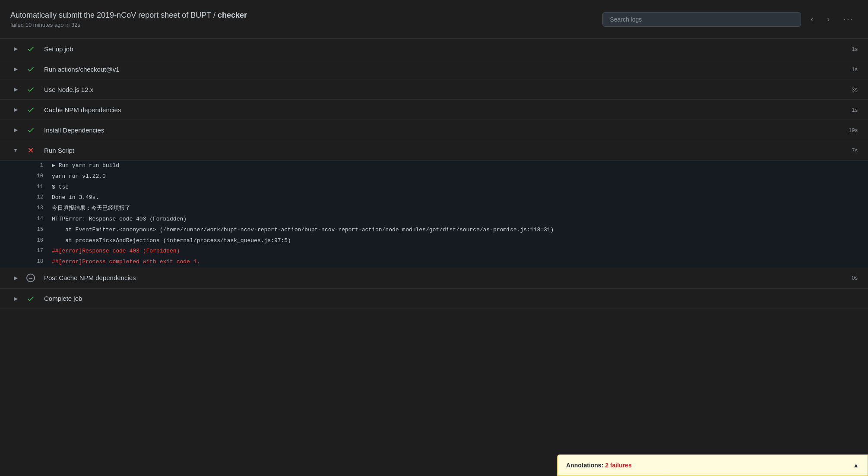 This screenshot has height=476, width=868. Describe the element at coordinates (434, 69) in the screenshot. I see `job-item-run-checkout: ▶ Run actions/checkout@v1 1s` at that location.